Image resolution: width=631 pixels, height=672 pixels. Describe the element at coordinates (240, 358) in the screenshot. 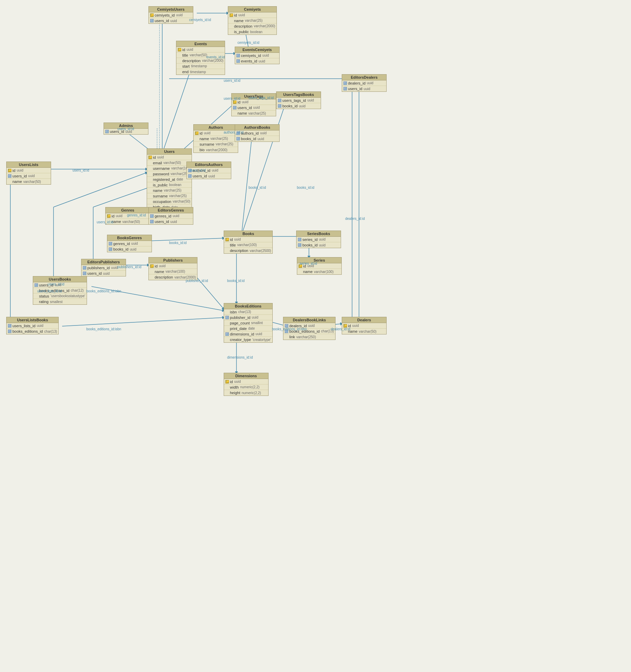

I see `connection-label: dimensions_id:id` at that location.